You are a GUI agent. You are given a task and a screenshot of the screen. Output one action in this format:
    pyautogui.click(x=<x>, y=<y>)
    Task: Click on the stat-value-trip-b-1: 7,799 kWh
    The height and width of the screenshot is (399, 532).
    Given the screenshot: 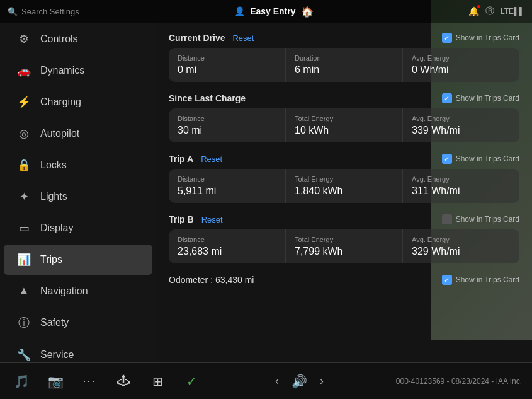 What is the action you would take?
    pyautogui.click(x=344, y=252)
    